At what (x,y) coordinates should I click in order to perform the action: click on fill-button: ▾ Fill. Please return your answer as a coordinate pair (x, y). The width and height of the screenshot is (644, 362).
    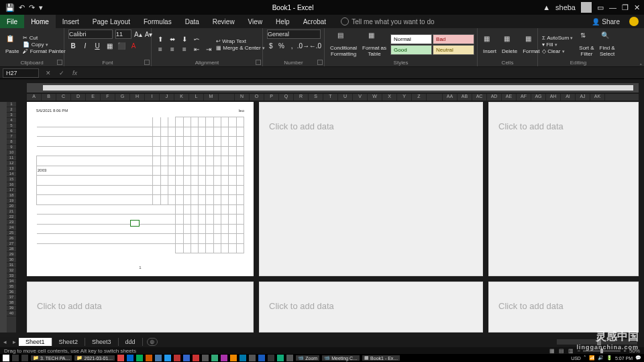
    Looking at the image, I should click on (558, 44).